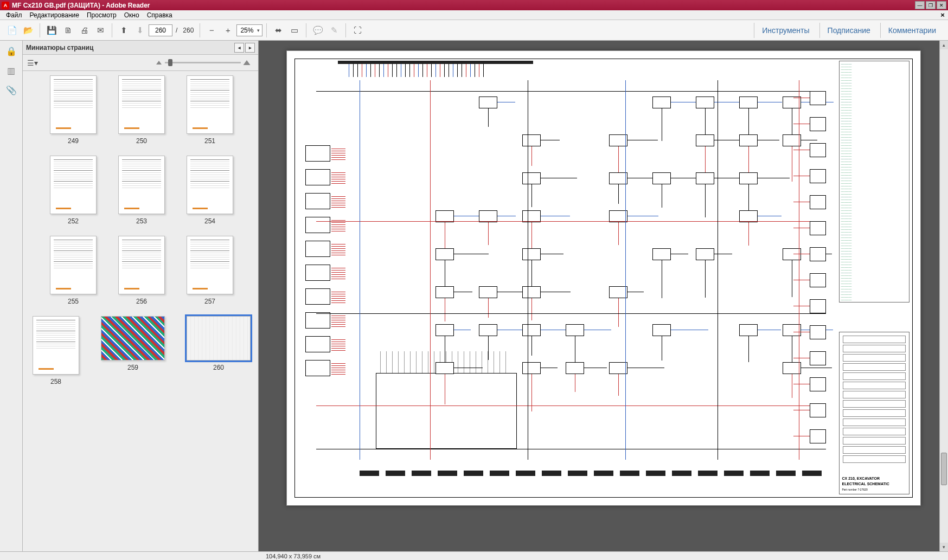 Image resolution: width=948 pixels, height=560 pixels. Describe the element at coordinates (210, 221) in the screenshot. I see `thumbnail-label: 254` at that location.